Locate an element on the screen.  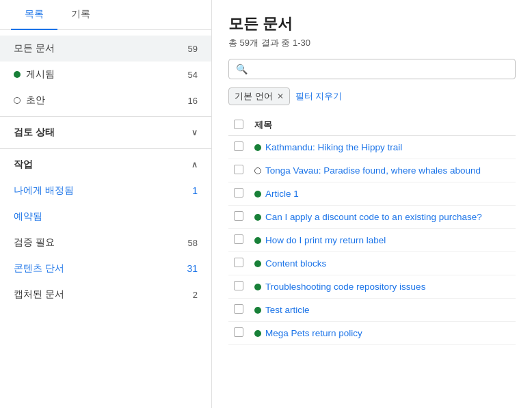
table-row: Mega Pets return policy is located at coordinates (372, 334).